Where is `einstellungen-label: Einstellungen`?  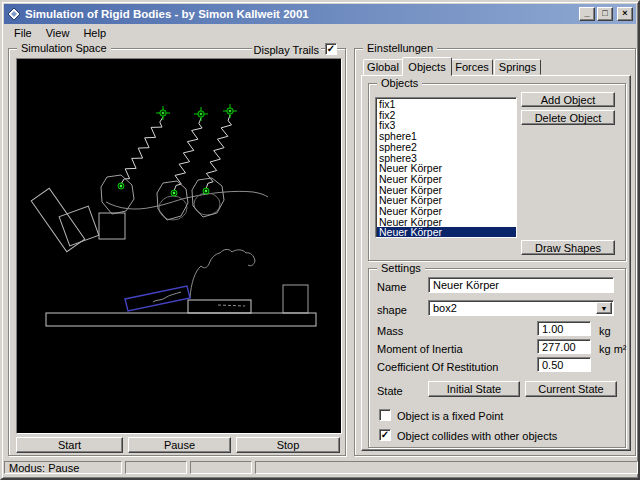
einstellungen-label: Einstellungen is located at coordinates (400, 48).